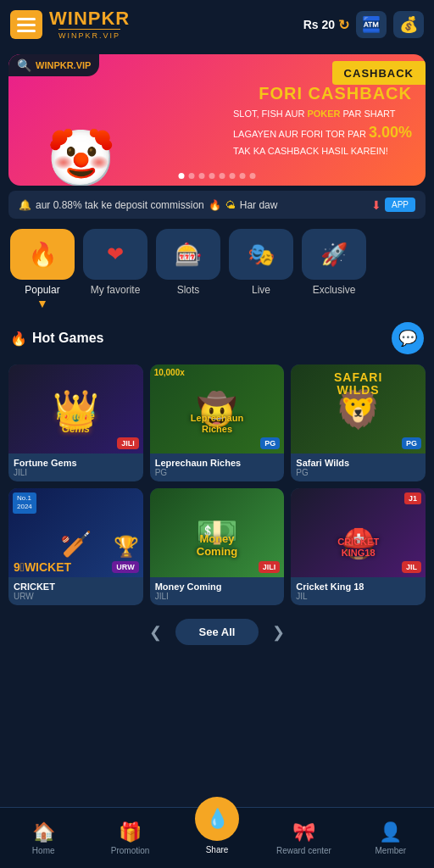 Image resolution: width=434 pixels, height=868 pixels. Describe the element at coordinates (261, 254) in the screenshot. I see `live-icon-wrap: 🎭` at that location.